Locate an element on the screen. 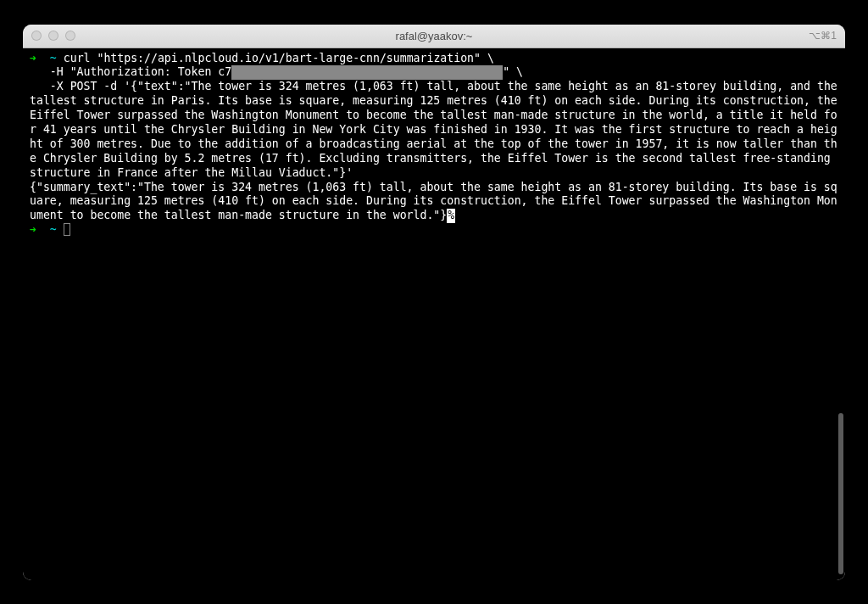  tab-indicator: ⌥⌘1 is located at coordinates (822, 36).